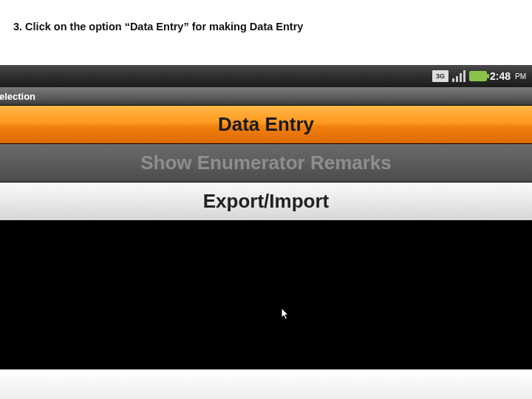 The image size is (532, 399). What do you see at coordinates (266, 21) in the screenshot?
I see `instruction-text: 3. Click on the option “Data Entry” for …` at bounding box center [266, 21].